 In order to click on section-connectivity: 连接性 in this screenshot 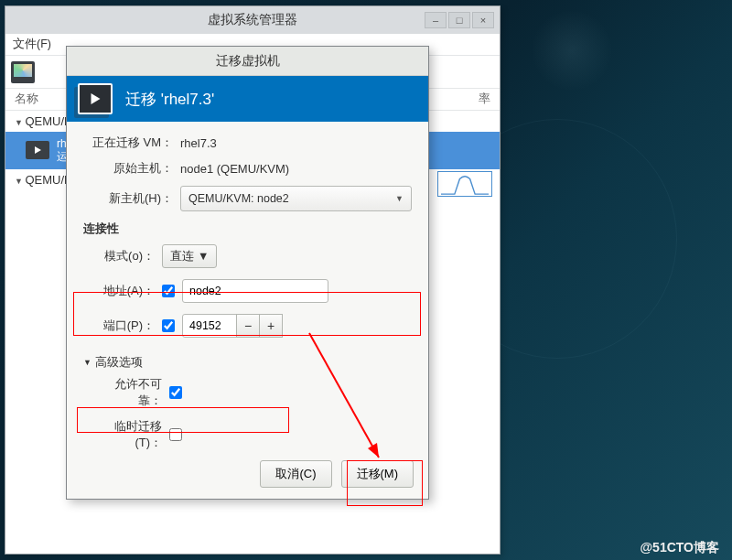, I will do `click(247, 229)`.